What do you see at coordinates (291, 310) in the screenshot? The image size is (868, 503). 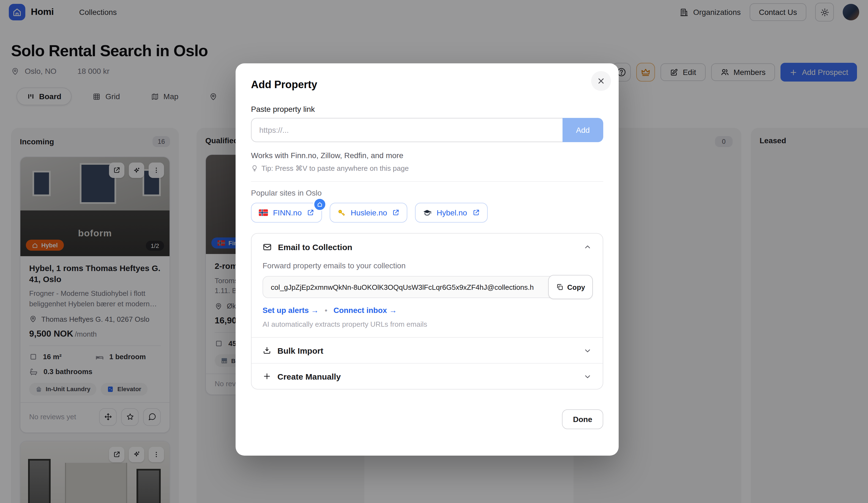 I see `set-up-alerts-link: Set up alerts →` at bounding box center [291, 310].